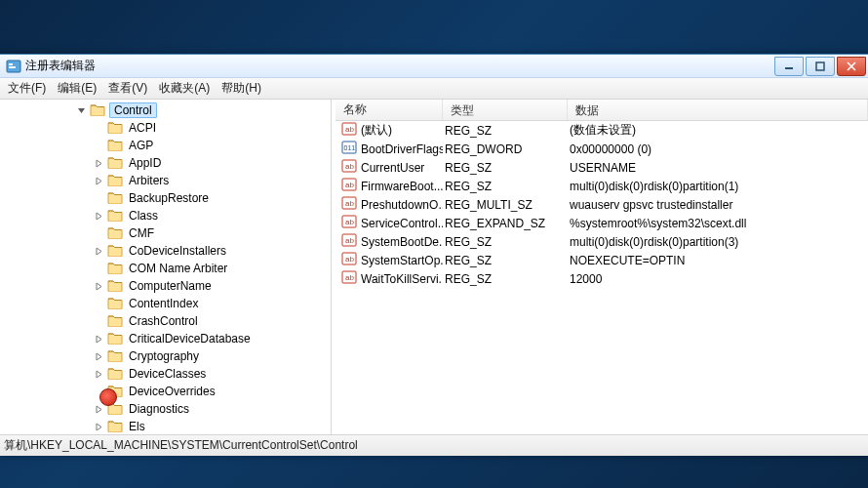  Describe the element at coordinates (602, 131) in the screenshot. I see `value-row: ab(默认)REG_SZ(数值未设置)` at that location.